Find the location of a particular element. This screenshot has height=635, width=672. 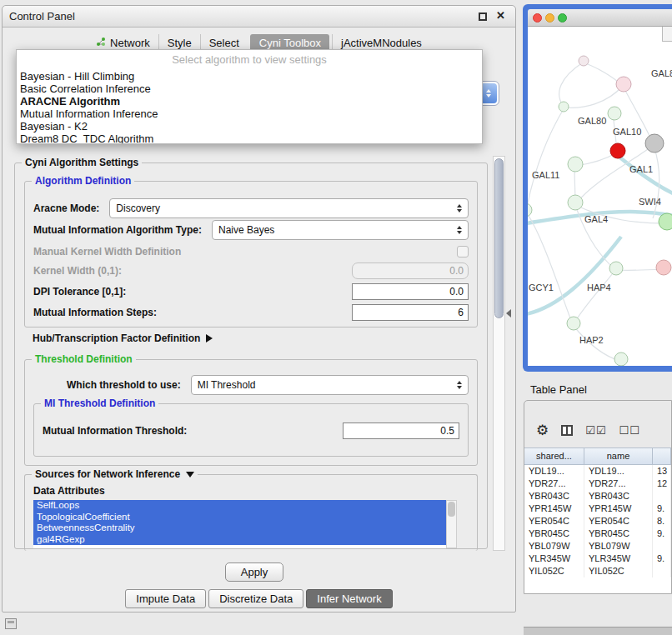

tab-label: jActiveMNodules is located at coordinates (382, 43).